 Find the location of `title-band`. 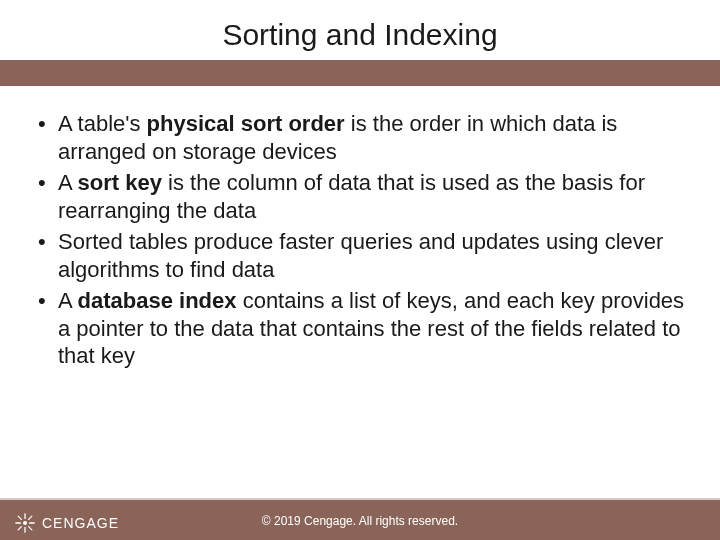

title-band is located at coordinates (360, 73).